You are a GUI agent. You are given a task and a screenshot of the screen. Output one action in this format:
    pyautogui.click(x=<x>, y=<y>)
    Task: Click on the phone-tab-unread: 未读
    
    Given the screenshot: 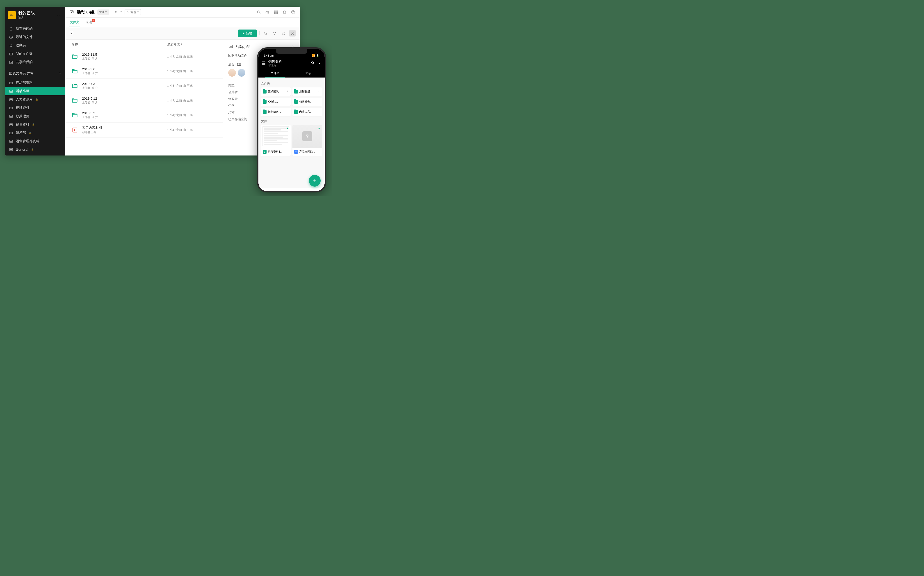 What is the action you would take?
    pyautogui.click(x=308, y=73)
    